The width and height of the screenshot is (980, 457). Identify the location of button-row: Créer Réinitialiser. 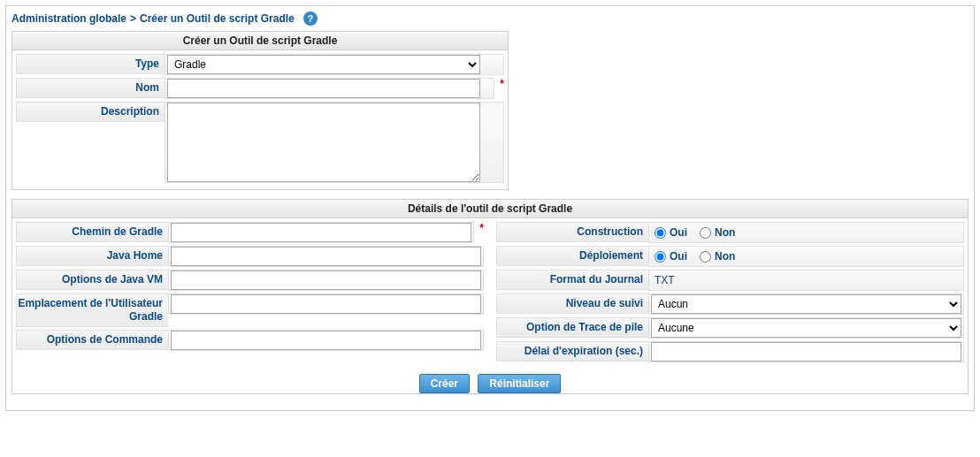
(490, 381).